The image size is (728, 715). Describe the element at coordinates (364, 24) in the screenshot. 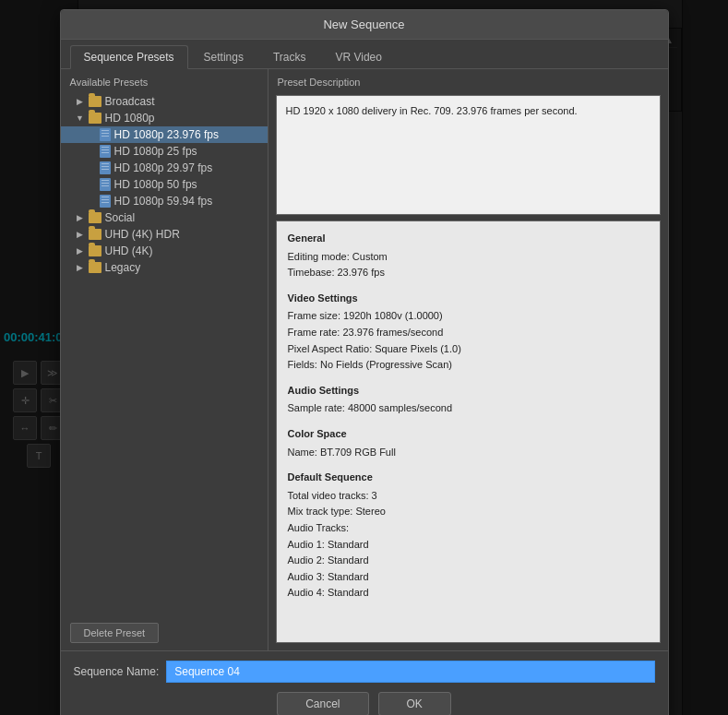

I see `modal-title: New Sequence` at that location.